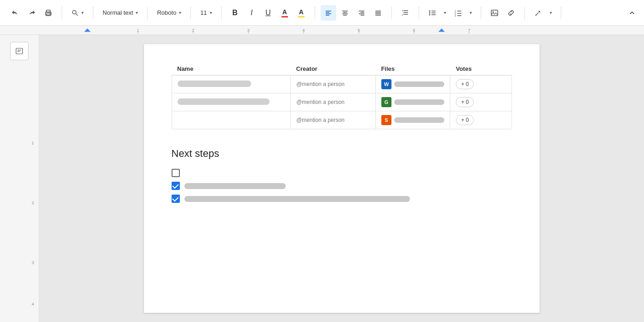 This screenshot has width=644, height=322. I want to click on text-color-icon: A, so click(285, 13).